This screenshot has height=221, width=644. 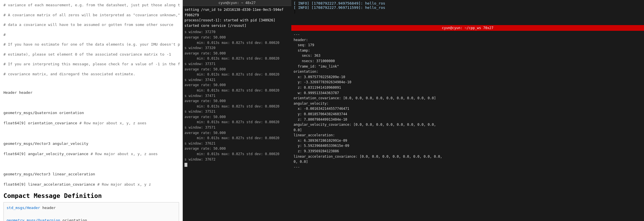 What do you see at coordinates (237, 3) in the screenshot?
I see `mid-terminal-bar: cyun@cyun: ~ 48x27` at bounding box center [237, 3].